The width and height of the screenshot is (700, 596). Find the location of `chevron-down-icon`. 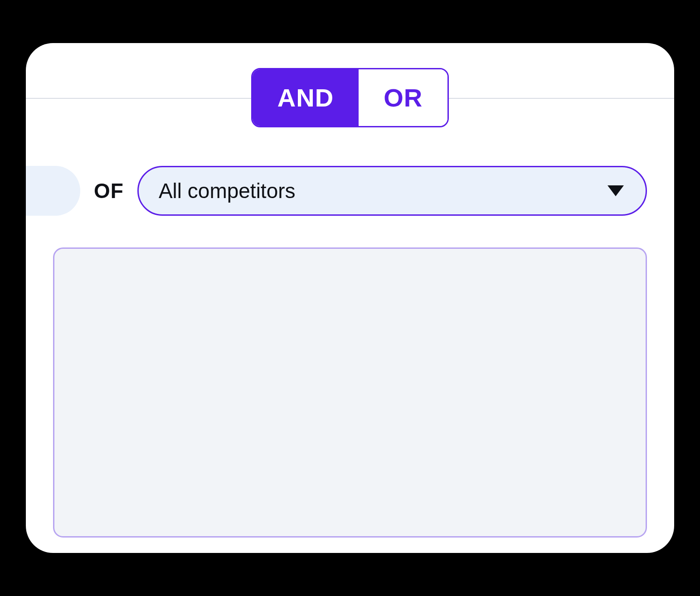

chevron-down-icon is located at coordinates (616, 191).